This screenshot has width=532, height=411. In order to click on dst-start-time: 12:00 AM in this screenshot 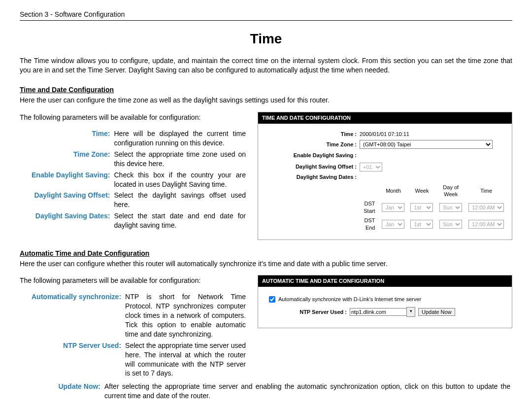, I will do `click(486, 207)`.